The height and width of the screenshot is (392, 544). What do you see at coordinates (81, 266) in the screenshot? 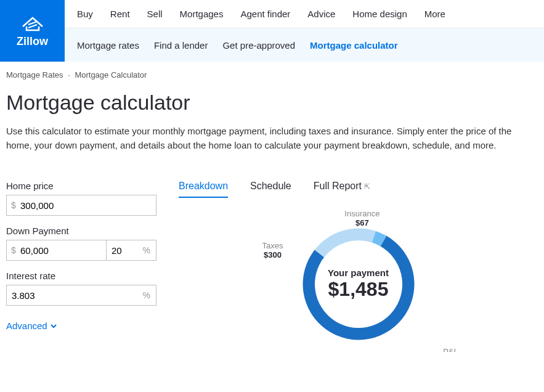
I see `inputs-panel: Home price Down Payment Interest rate Ad…` at bounding box center [81, 266].